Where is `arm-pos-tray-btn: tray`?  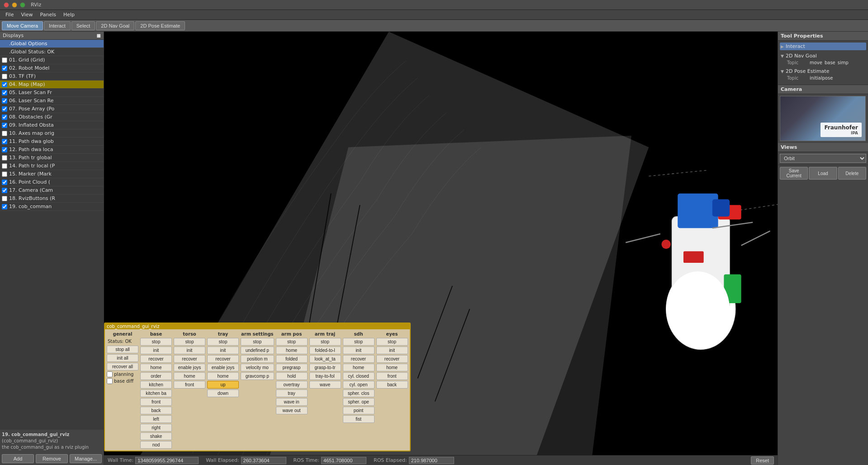 arm-pos-tray-btn: tray is located at coordinates (292, 394).